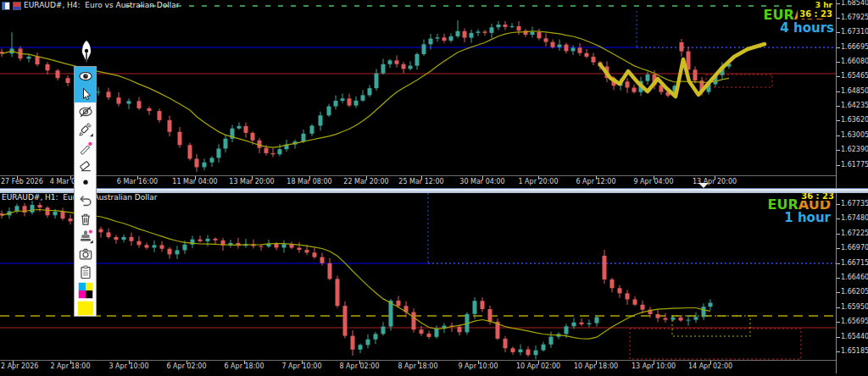  Describe the element at coordinates (85, 112) in the screenshot. I see `eye-off-tool` at that location.